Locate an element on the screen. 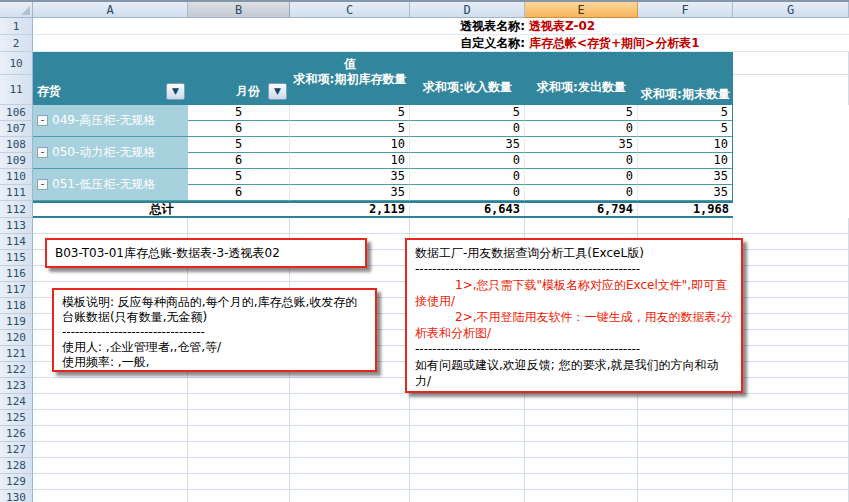 Image resolution: width=849 pixels, height=502 pixels. column-header-b: B is located at coordinates (239, 10).